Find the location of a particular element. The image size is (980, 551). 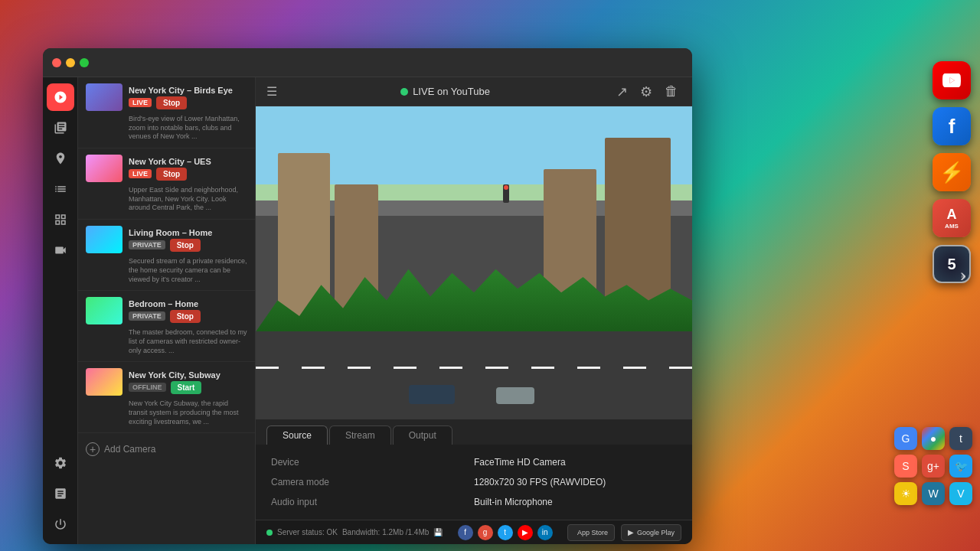

tab-source: Source is located at coordinates (297, 435).